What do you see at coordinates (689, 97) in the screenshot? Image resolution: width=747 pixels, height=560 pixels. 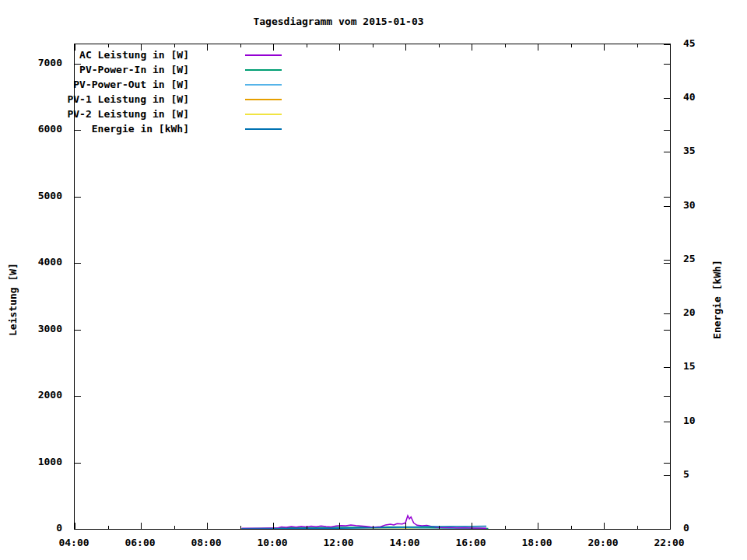 I see `y-right-tick-label: 40` at bounding box center [689, 97].